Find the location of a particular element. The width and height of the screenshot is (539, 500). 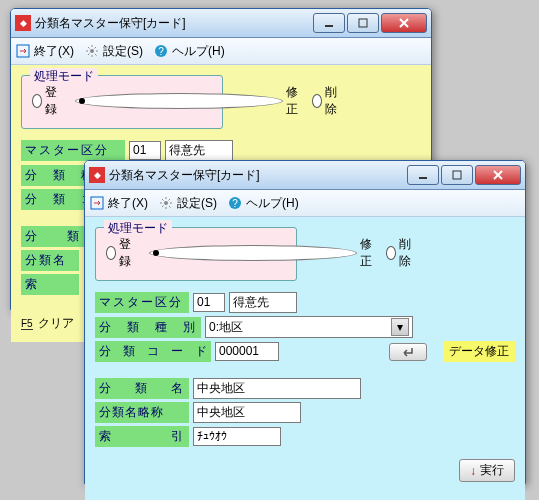

row-class-name: 分 類 名中央地区 is located at coordinates (305, 388).